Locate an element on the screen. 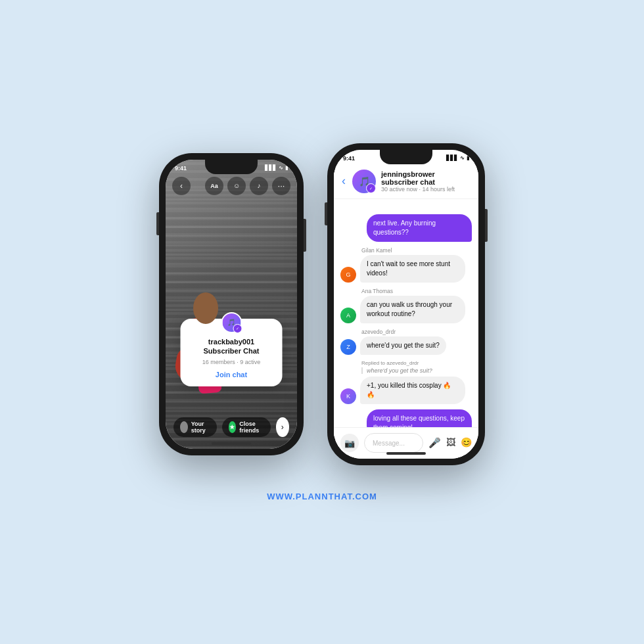 This screenshot has height=644, width=644. channel-meta: 30 active now · 14 hours left is located at coordinates (426, 189).